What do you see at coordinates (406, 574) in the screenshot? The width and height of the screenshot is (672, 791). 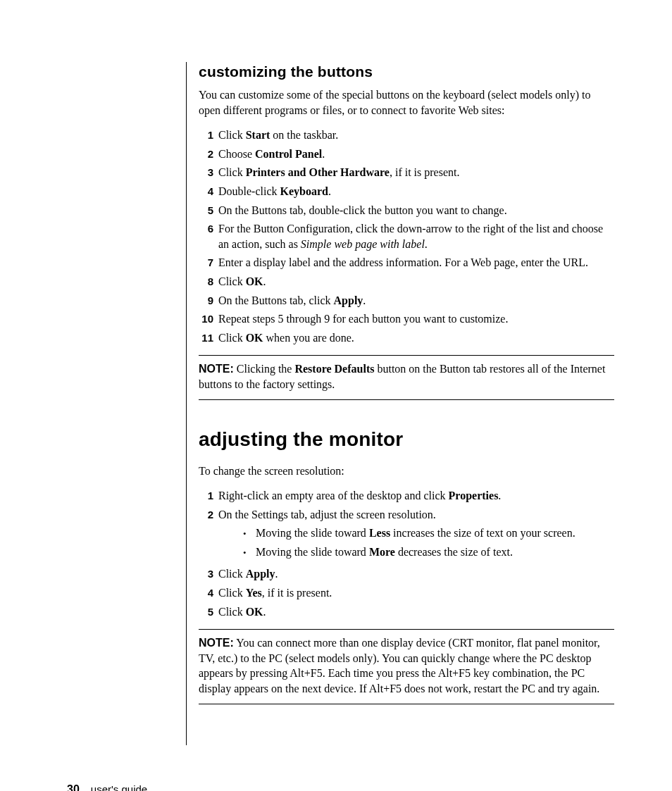 I see `list-item: 3Click Apply.` at bounding box center [406, 574].